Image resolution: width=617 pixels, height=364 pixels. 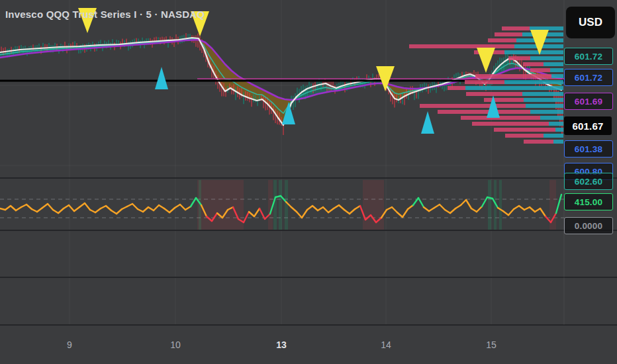 I want to click on time-axis-label: 13, so click(x=281, y=345).